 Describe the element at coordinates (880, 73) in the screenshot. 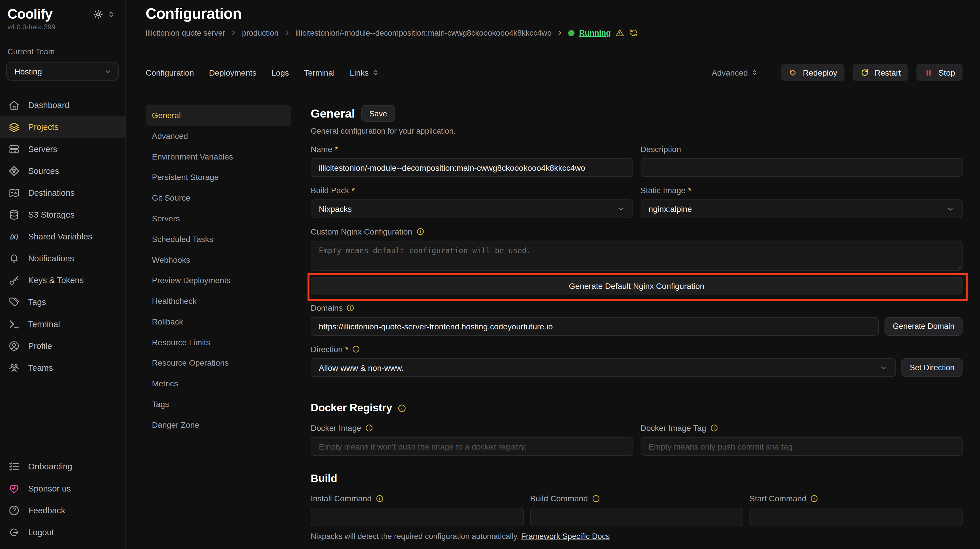

I see `restart-button: Restart` at that location.